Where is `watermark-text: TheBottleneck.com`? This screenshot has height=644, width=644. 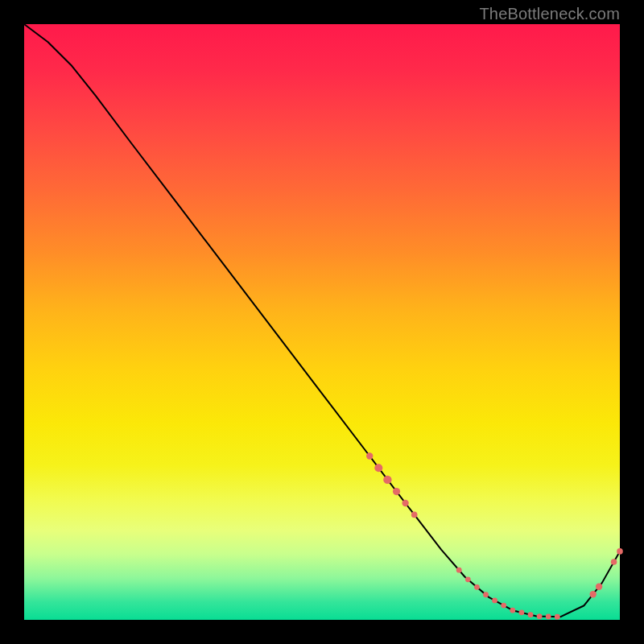 watermark-text: TheBottleneck.com is located at coordinates (549, 14).